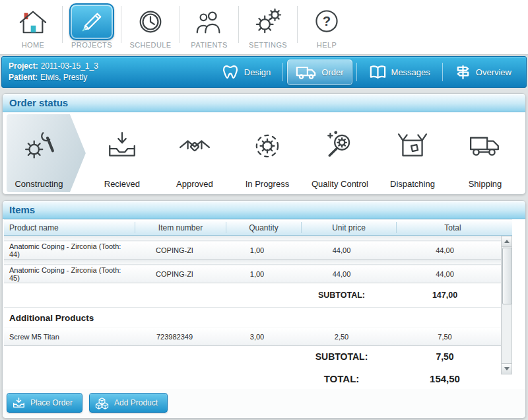 The width and height of the screenshot is (528, 420). Describe the element at coordinates (400, 72) in the screenshot. I see `tab-messages: Messages` at that location.